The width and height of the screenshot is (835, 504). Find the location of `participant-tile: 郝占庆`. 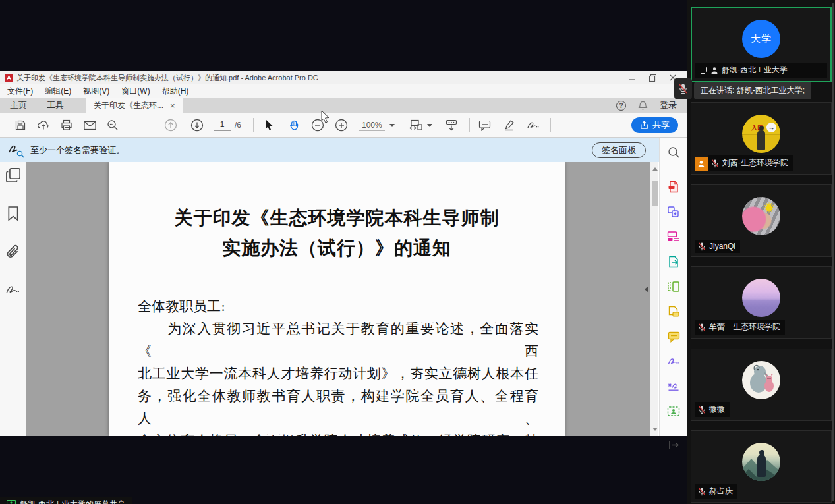

participant-tile: 郝占庆 is located at coordinates (761, 466).